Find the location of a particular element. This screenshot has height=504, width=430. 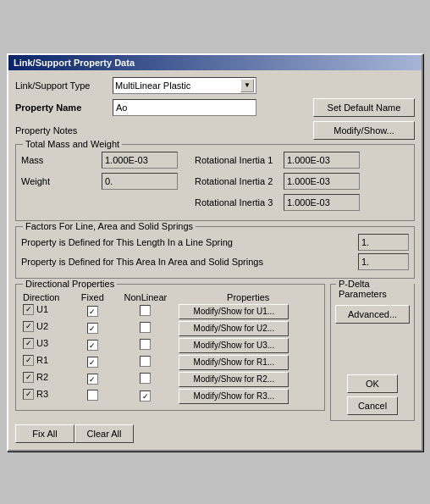

pdelta-group: P-Delta Parameters Advanced... OK Cancel is located at coordinates (372, 352).